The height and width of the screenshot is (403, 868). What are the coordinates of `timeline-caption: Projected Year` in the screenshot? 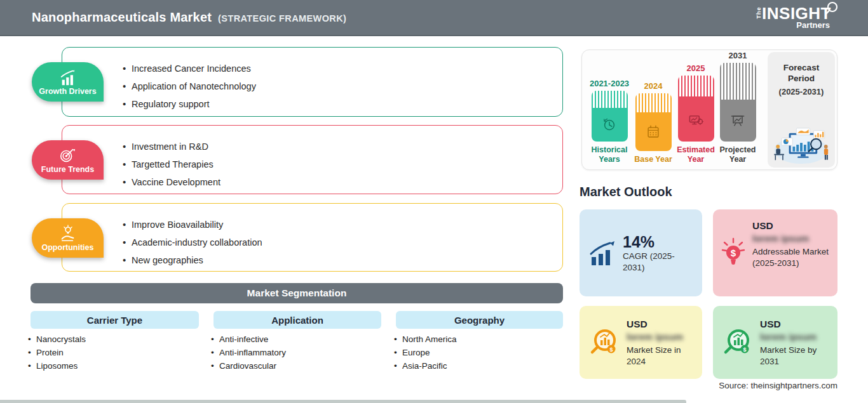 It's located at (738, 155).